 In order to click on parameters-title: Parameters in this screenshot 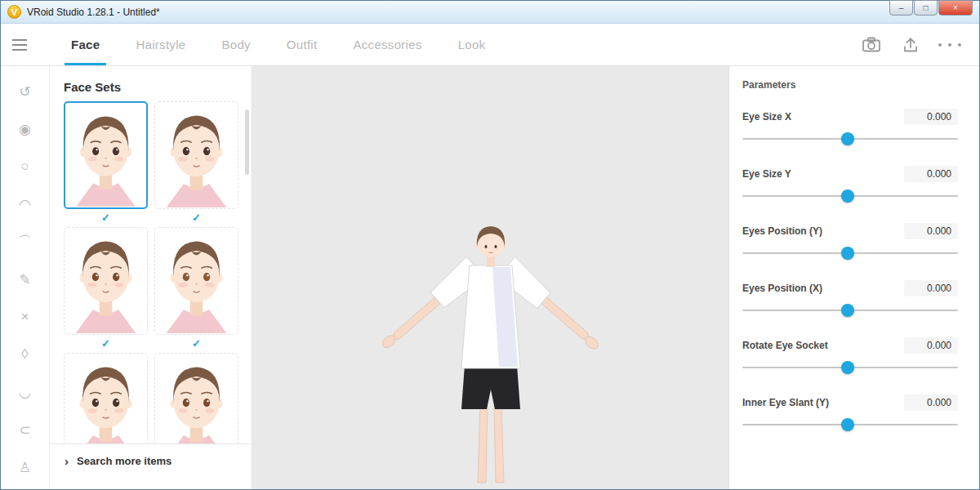, I will do `click(850, 85)`.